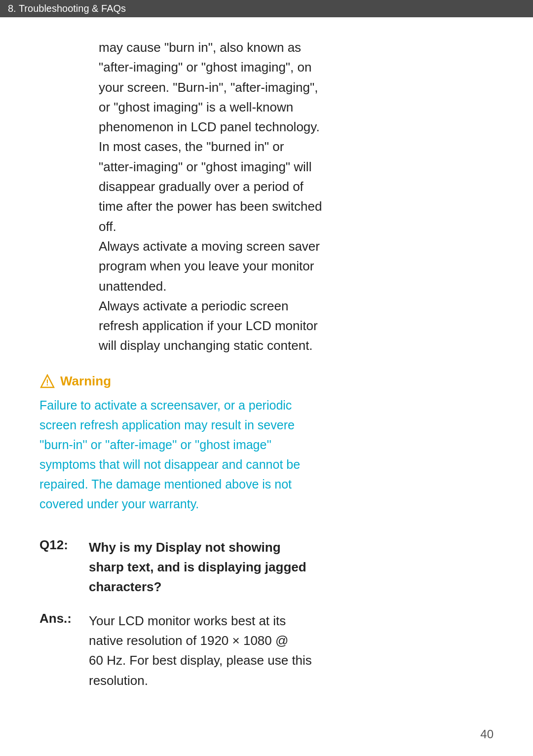  What do you see at coordinates (47, 381) in the screenshot?
I see `warning-icon: !` at bounding box center [47, 381].